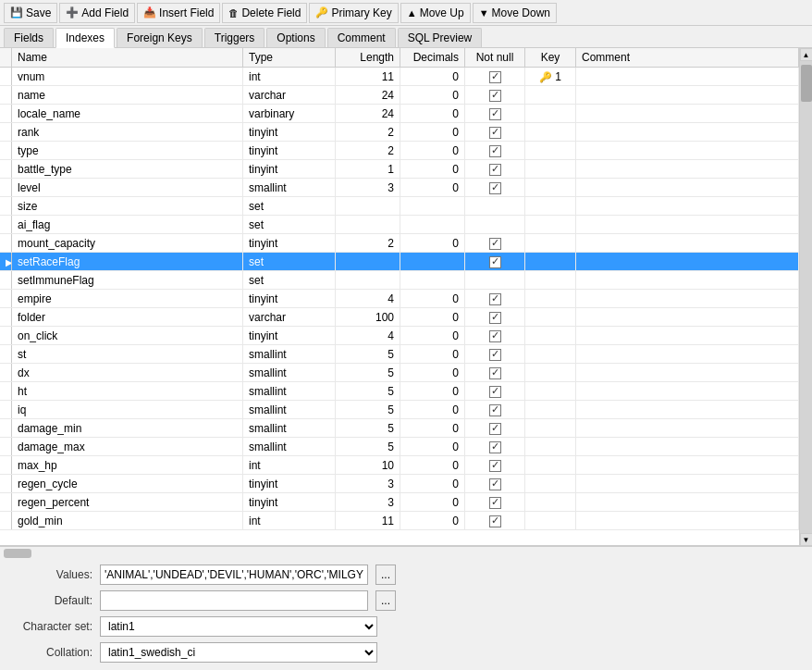 This screenshot has height=670, width=812. I want to click on charset-select: latin1utf8utf8mb4latin2, so click(239, 627).